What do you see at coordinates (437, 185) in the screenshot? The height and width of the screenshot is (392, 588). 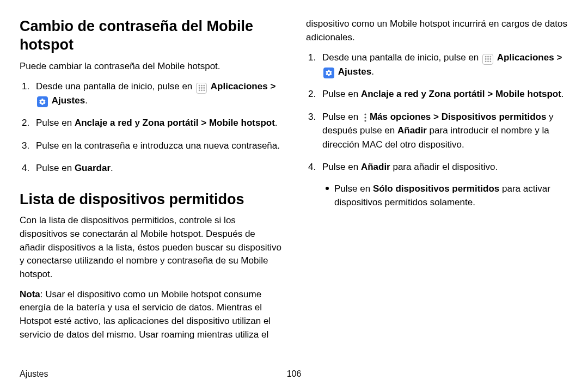 I see `step-4: Pulse en Añadir para añadir el dispositi…` at bounding box center [437, 185].